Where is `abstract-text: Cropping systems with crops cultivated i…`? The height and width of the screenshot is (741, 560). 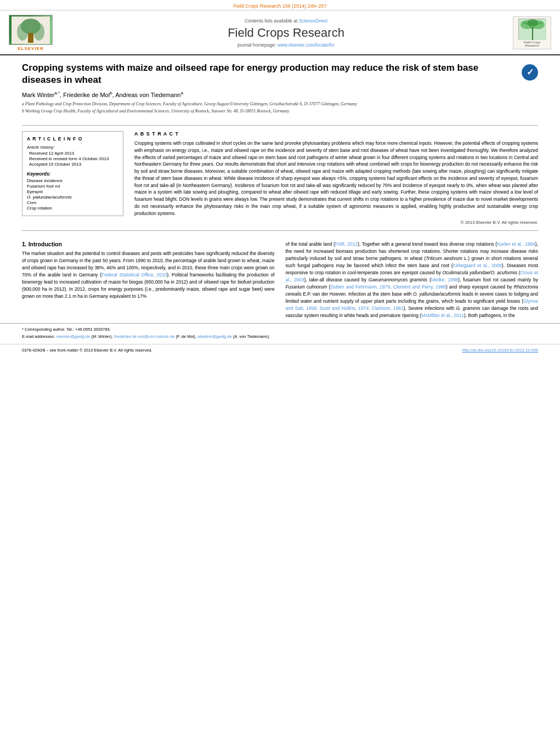 abstract-text: Cropping systems with crops cultivated i… is located at coordinates (336, 178).